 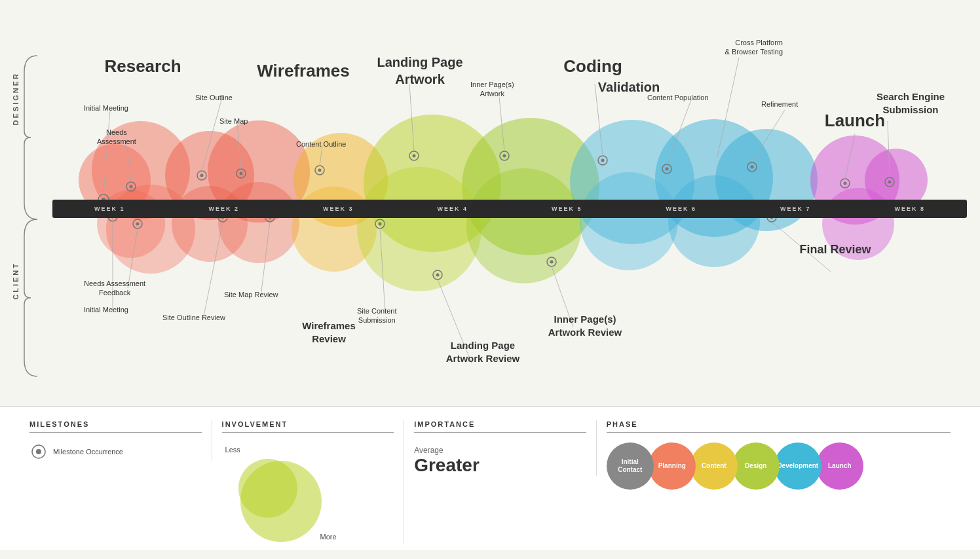 I want to click on phase-title: PHASE, so click(x=778, y=427).